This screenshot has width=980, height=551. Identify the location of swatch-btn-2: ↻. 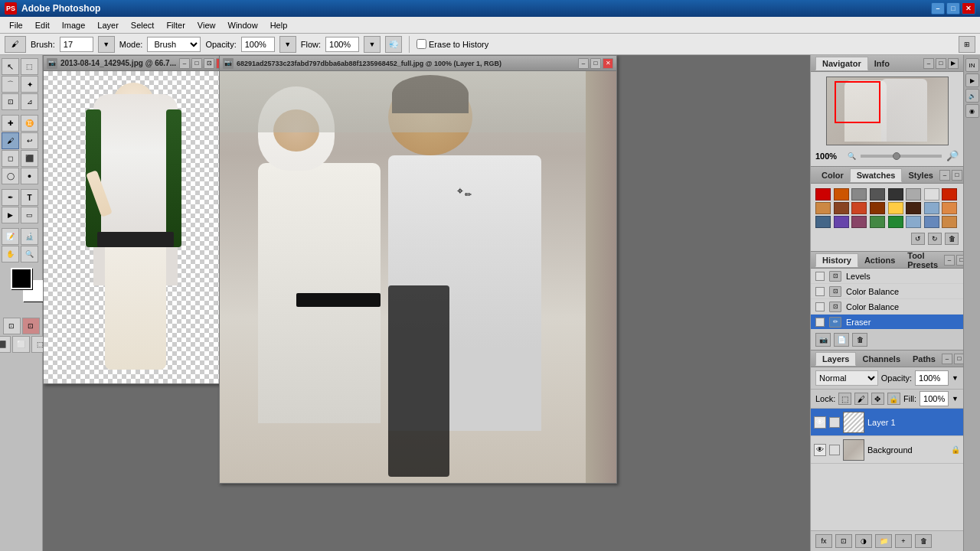
(935, 239).